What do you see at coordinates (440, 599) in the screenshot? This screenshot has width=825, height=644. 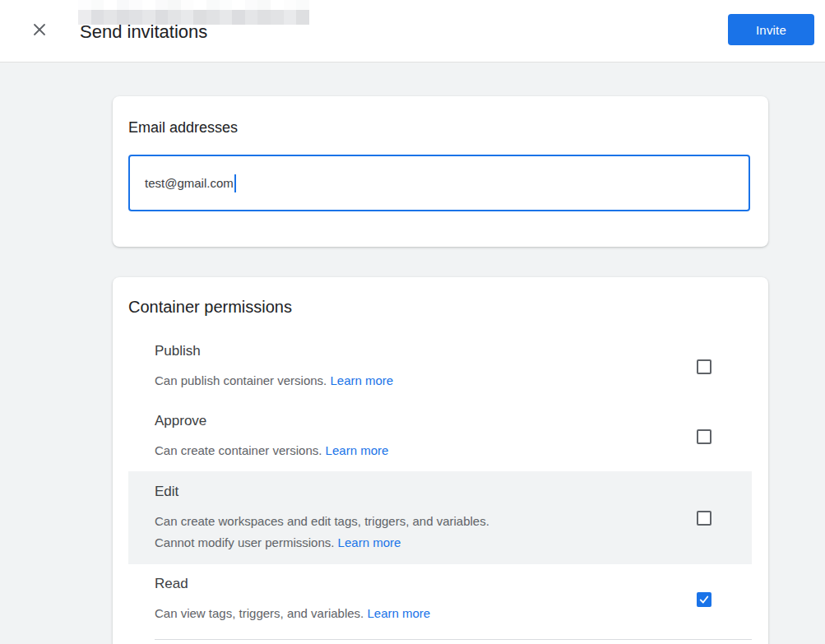 I see `permission-row-read: Read Can view tags, triggers, and variab…` at bounding box center [440, 599].